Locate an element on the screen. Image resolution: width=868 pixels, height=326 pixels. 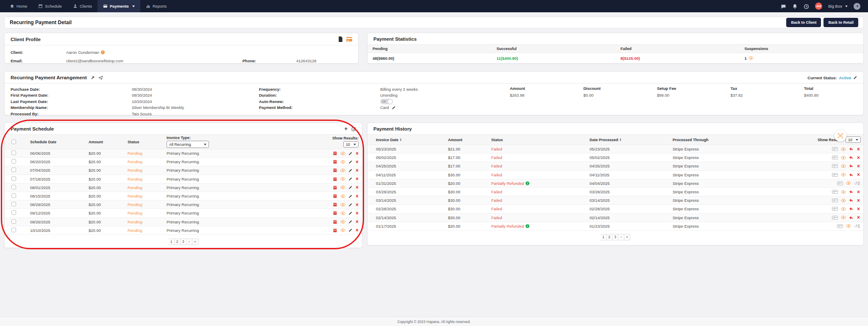
bell-icon is located at coordinates (795, 6).